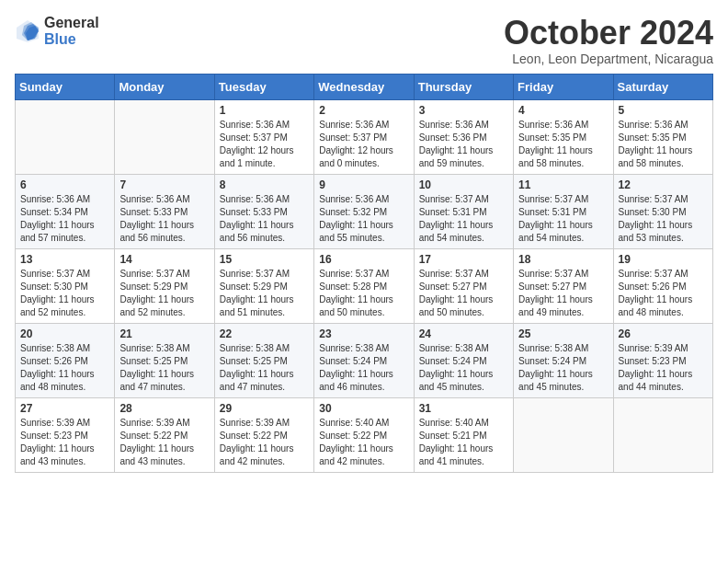 The height and width of the screenshot is (563, 728). What do you see at coordinates (664, 259) in the screenshot?
I see `day-number: 19` at bounding box center [664, 259].